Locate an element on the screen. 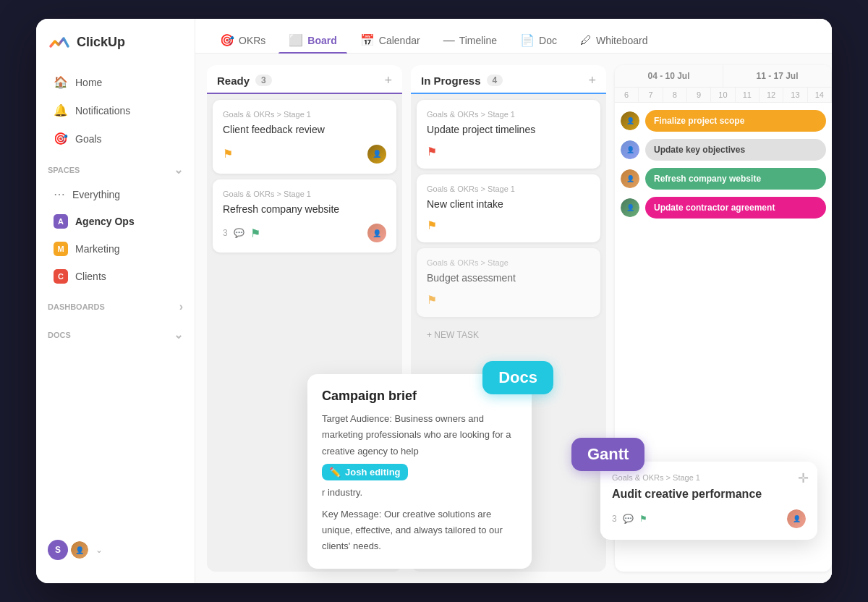 The image size is (868, 602). new-task-button: + NEW TASK is located at coordinates (509, 335).